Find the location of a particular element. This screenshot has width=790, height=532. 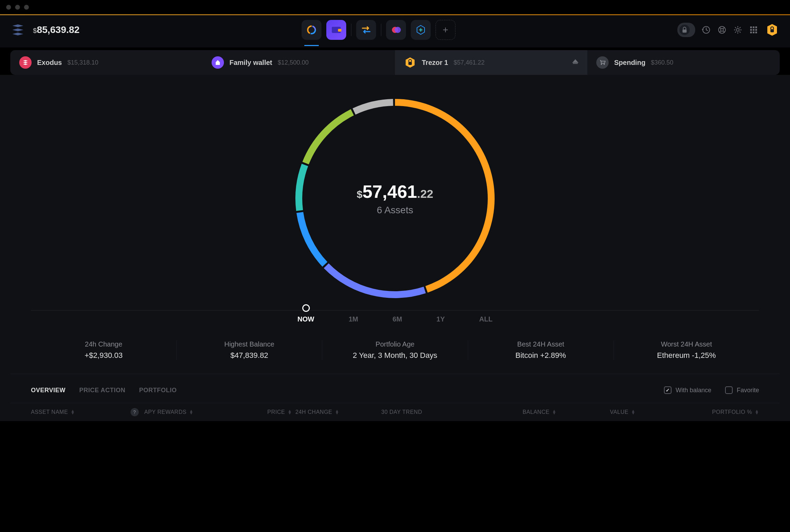

stat-highest-balance: Highest Balance $47,839.82 is located at coordinates (249, 350).